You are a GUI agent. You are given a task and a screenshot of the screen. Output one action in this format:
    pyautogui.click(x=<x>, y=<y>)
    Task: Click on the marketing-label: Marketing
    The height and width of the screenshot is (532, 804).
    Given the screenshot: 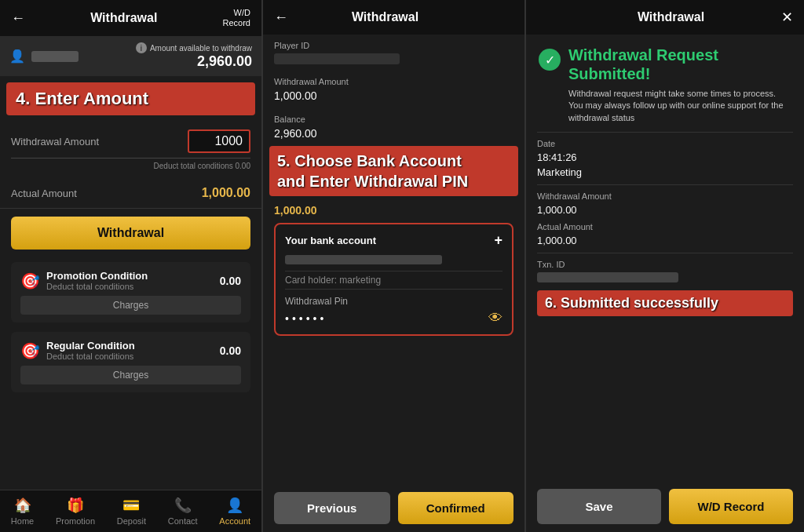 What is the action you would take?
    pyautogui.click(x=665, y=171)
    